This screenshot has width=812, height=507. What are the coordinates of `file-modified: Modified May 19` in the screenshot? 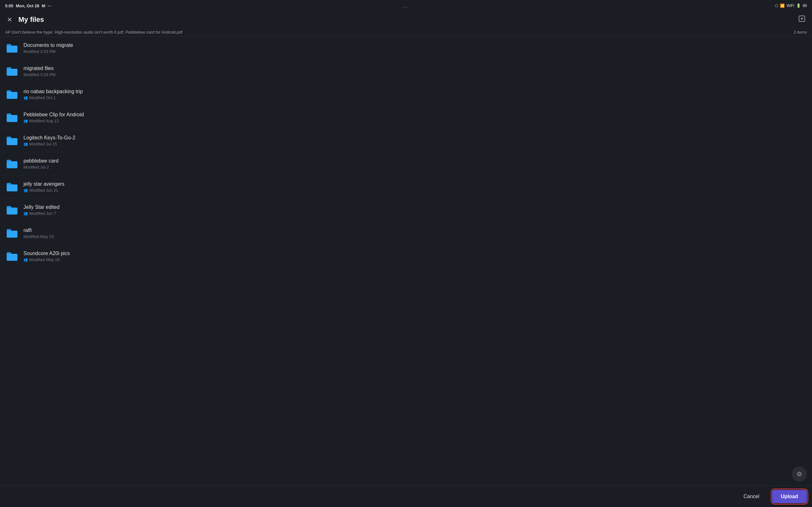 It's located at (44, 260).